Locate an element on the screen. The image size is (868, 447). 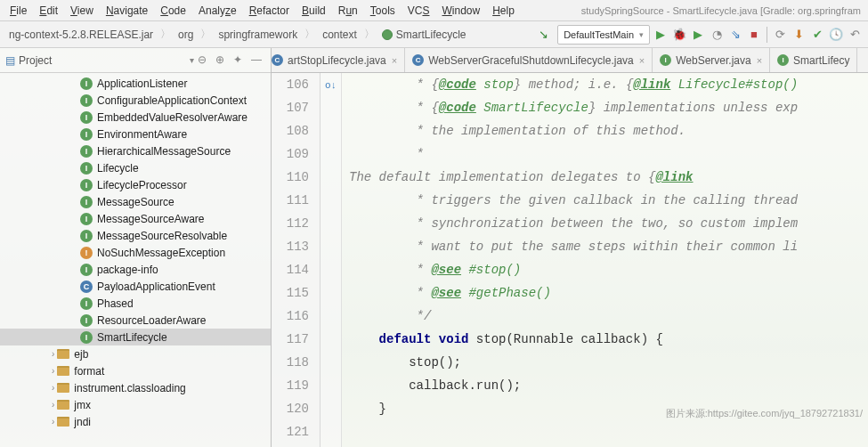
attach-icon: ⇘ is located at coordinates (735, 35).